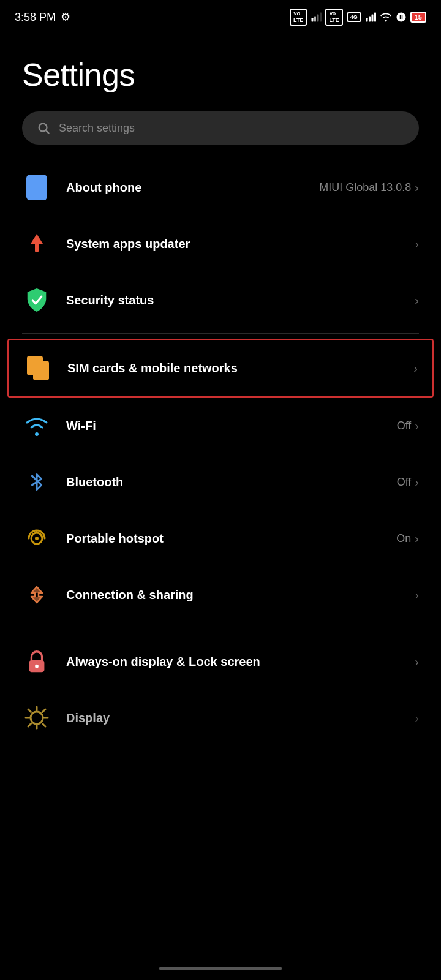  What do you see at coordinates (417, 483) in the screenshot?
I see `bluetooth-chevron: ›` at bounding box center [417, 483].